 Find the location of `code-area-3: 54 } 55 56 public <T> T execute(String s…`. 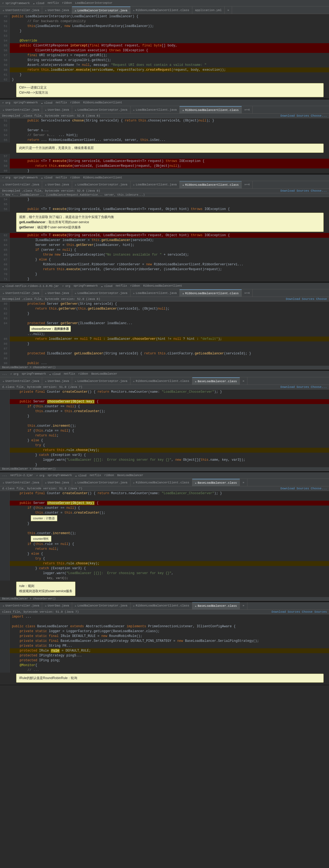

code-area-3: 54 } 55 56 public <T> T execute(String s… is located at coordinates (164, 204).